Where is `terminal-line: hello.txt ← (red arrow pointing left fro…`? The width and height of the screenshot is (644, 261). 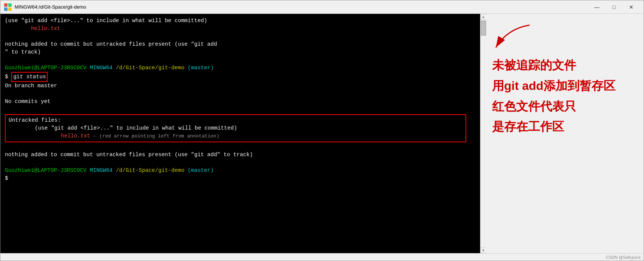 terminal-line: hello.txt ← (red arrow pointing left fro… is located at coordinates (236, 136).